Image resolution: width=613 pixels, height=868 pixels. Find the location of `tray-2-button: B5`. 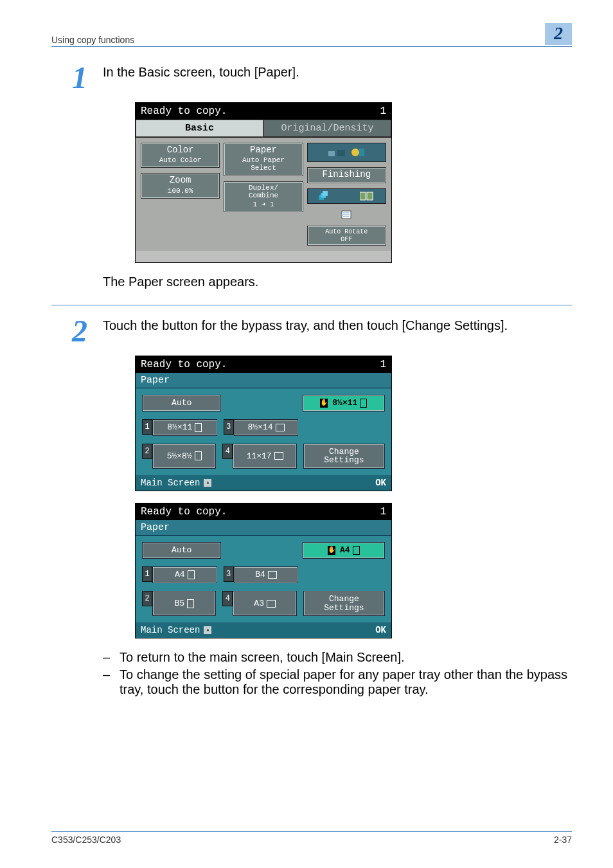

tray-2-button: B5 is located at coordinates (184, 603).